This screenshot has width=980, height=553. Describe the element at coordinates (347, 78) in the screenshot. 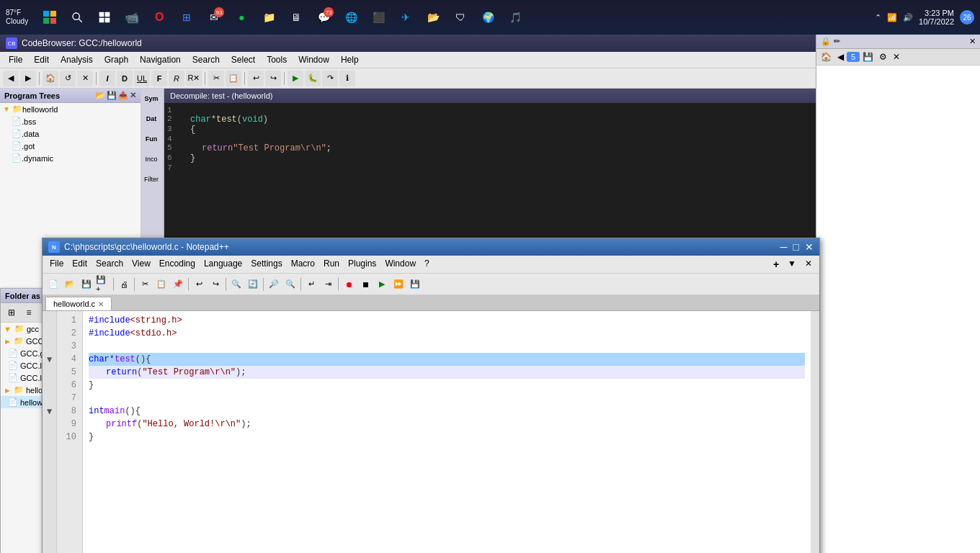

I see `toolbar-btn-info: ℹ` at that location.